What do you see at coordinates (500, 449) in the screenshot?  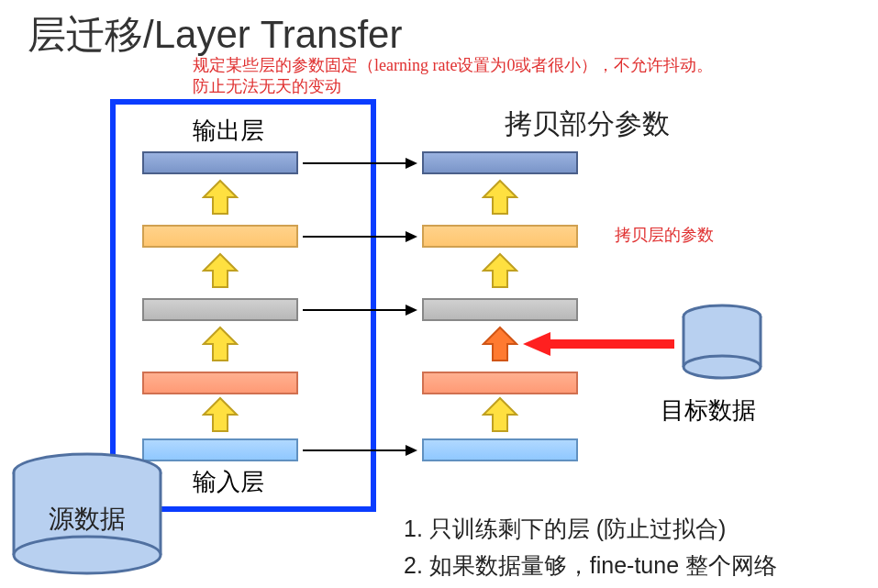 I see `right-input-layer-bar` at bounding box center [500, 449].